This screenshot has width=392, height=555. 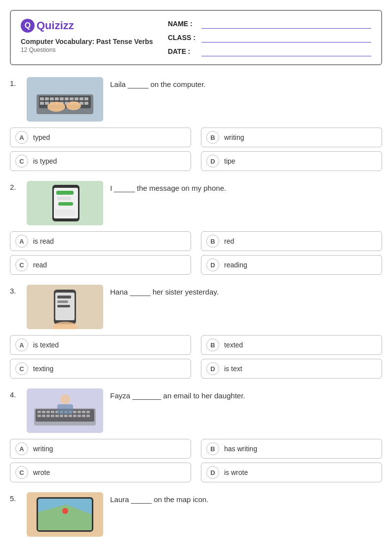 I want to click on question-header-3: 3. Hana _____ her sister yesterday., so click(x=196, y=307).